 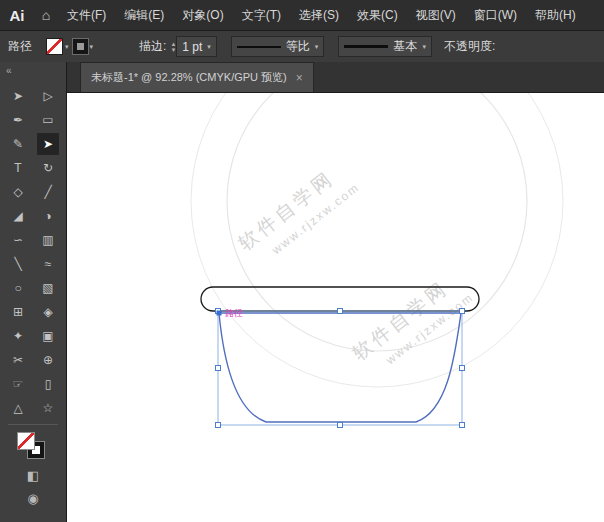 I want to click on menu-item-5: 效果(C), so click(x=378, y=16).